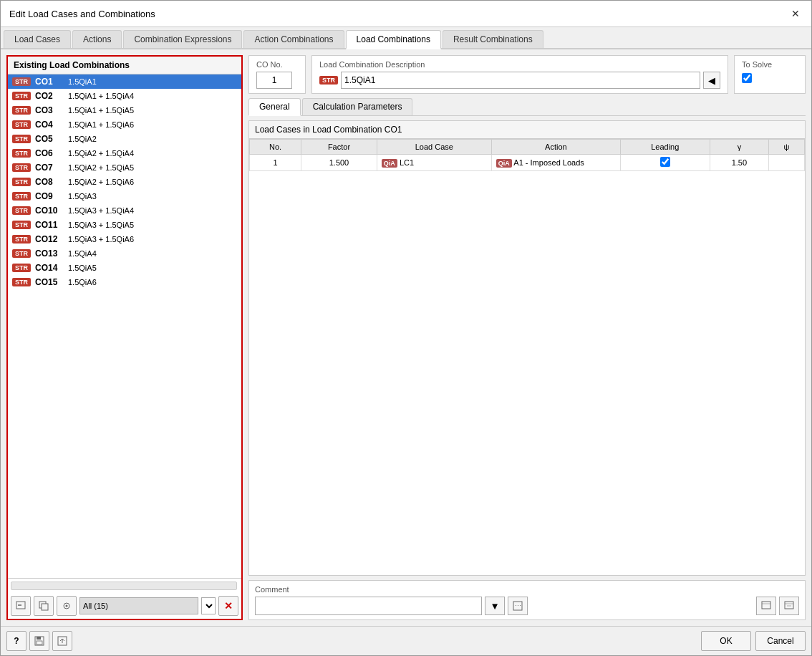  Describe the element at coordinates (125, 139) in the screenshot. I see `list-item: STR CO5 1.5QiA2` at that location.